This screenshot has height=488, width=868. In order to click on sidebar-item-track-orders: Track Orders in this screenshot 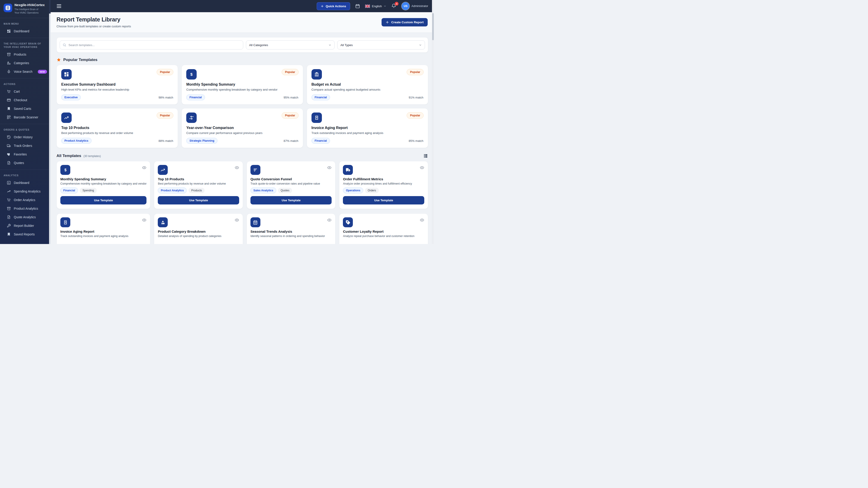, I will do `click(25, 145)`.